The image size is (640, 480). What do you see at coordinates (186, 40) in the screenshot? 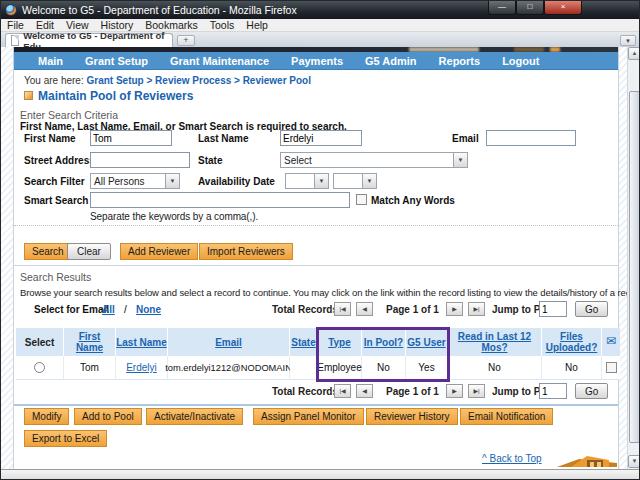
I see `new-tab-button: +` at bounding box center [186, 40].